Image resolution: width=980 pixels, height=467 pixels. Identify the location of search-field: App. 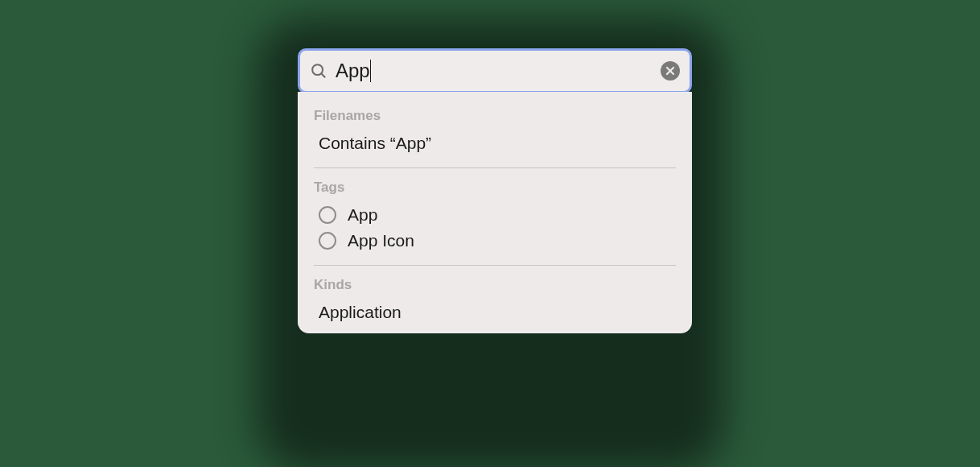
(495, 71).